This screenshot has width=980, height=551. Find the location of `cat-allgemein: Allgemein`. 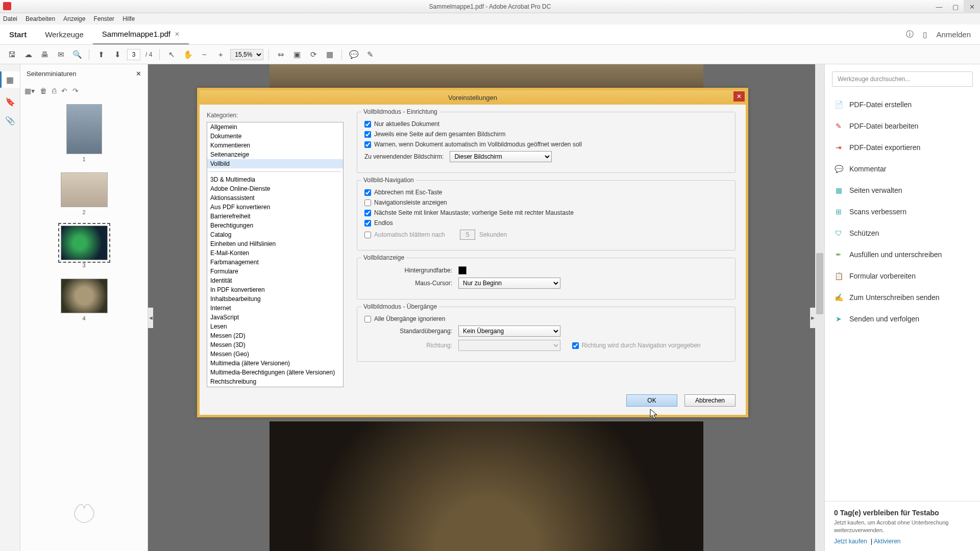

cat-allgemein: Allgemein is located at coordinates (275, 127).